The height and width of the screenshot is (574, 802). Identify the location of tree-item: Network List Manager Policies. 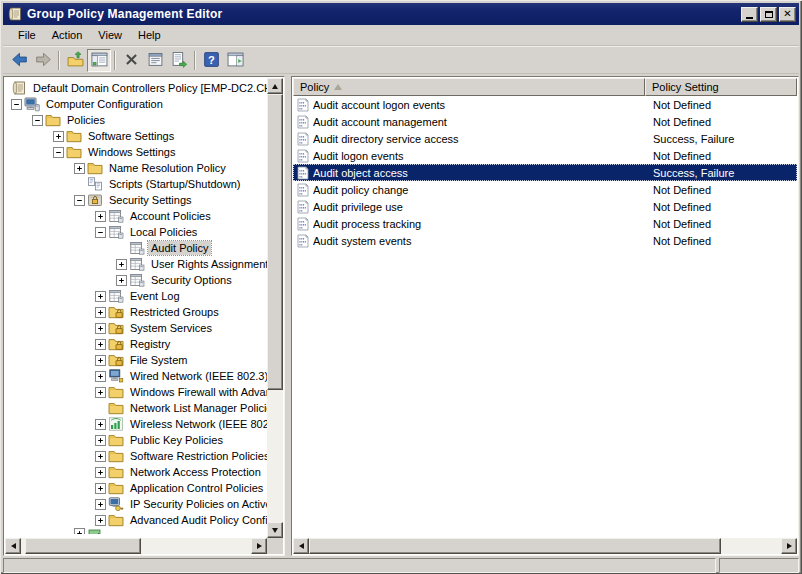
(136, 408).